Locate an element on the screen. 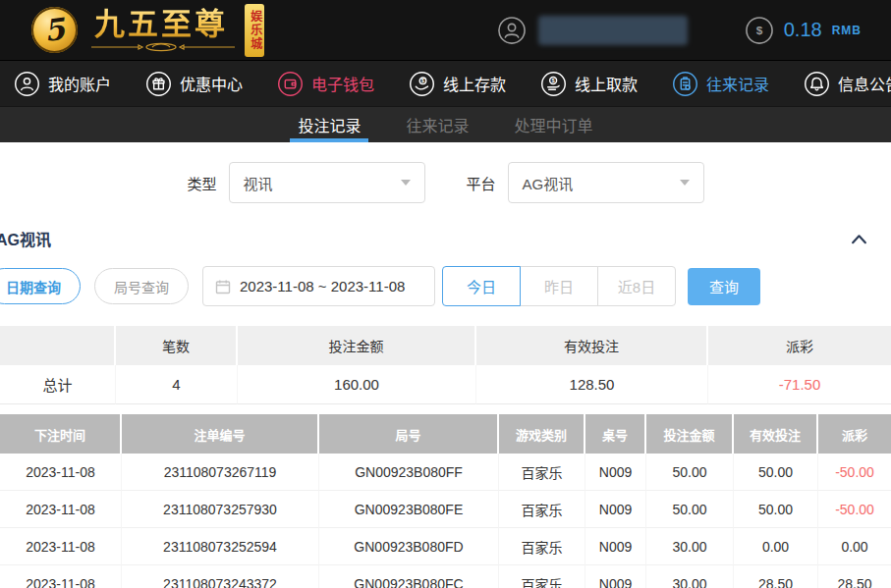 Image resolution: width=891 pixels, height=588 pixels. logo-subtitle-badge: 娱乐城 is located at coordinates (254, 30).